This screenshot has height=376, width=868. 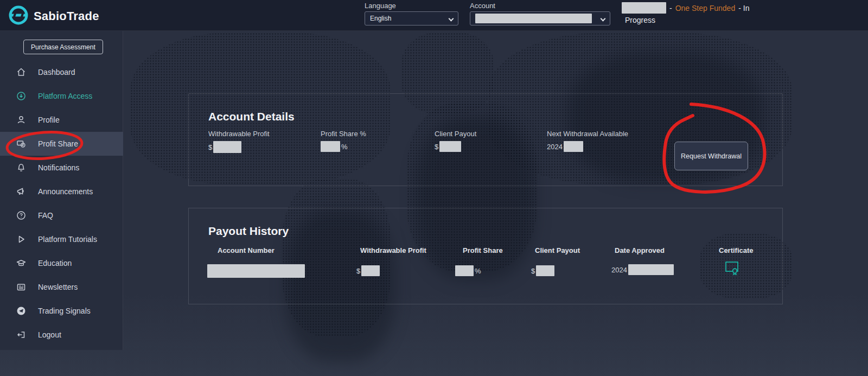 I want to click on cell-date-approved: 2024, so click(x=642, y=270).